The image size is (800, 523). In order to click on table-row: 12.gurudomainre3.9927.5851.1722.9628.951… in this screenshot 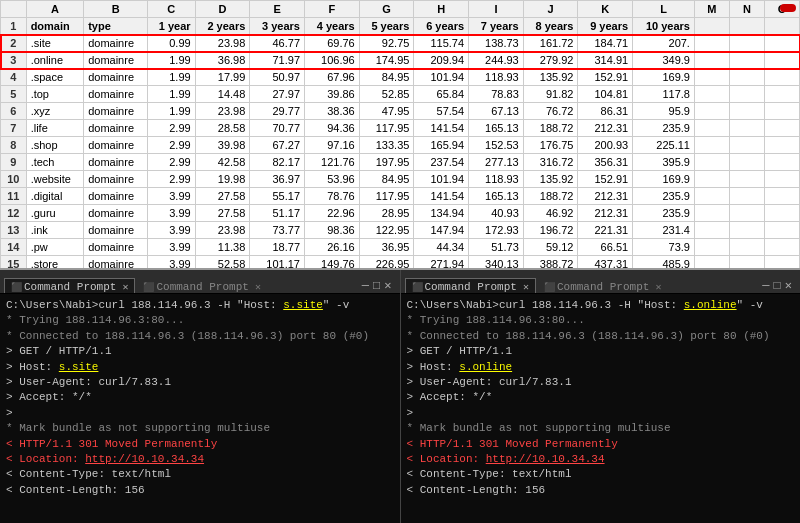, I will do `click(400, 214)`.